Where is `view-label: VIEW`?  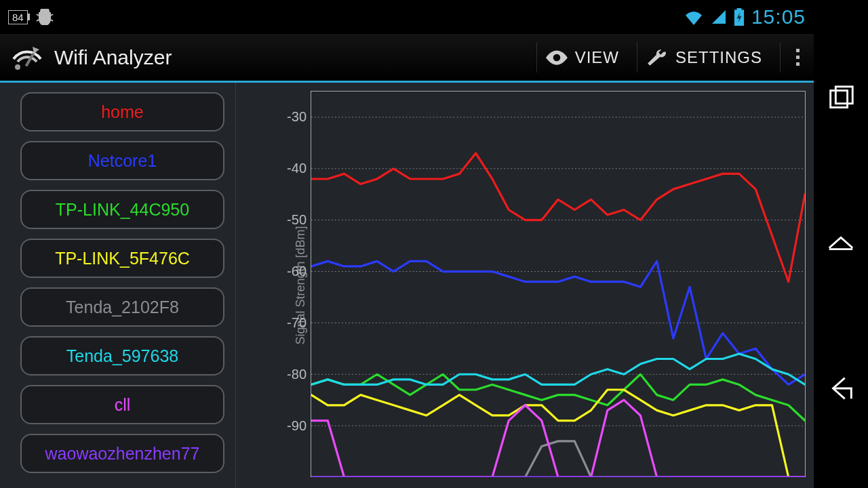
view-label: VIEW is located at coordinates (597, 58).